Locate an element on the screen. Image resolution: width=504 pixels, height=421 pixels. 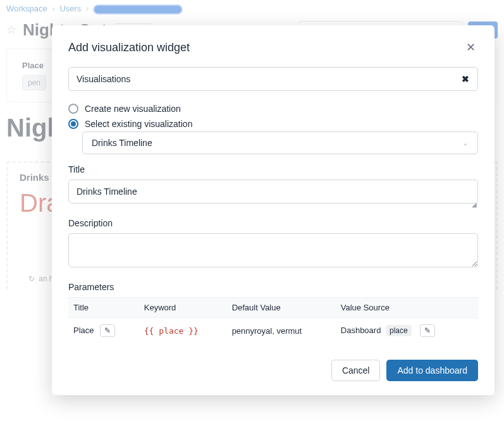
modal-title: Add visualization widget is located at coordinates (129, 48).